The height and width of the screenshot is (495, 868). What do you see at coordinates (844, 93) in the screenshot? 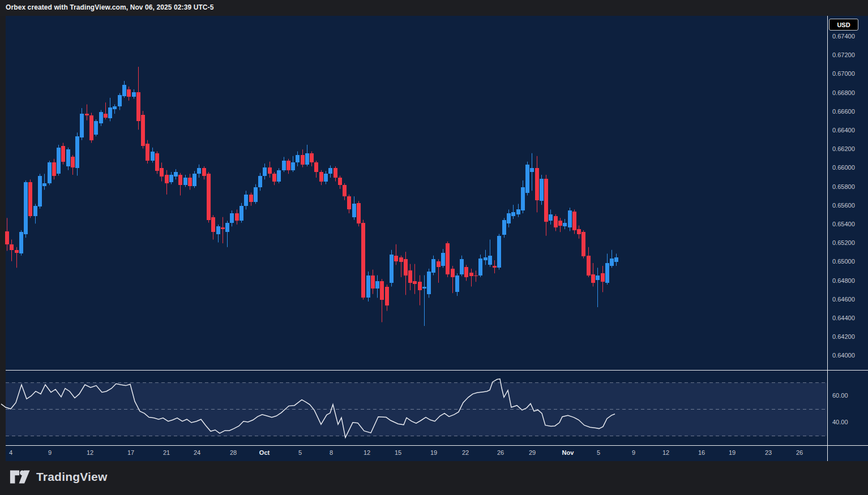
I see `price-tick-0.66800: 0.66800` at bounding box center [844, 93].